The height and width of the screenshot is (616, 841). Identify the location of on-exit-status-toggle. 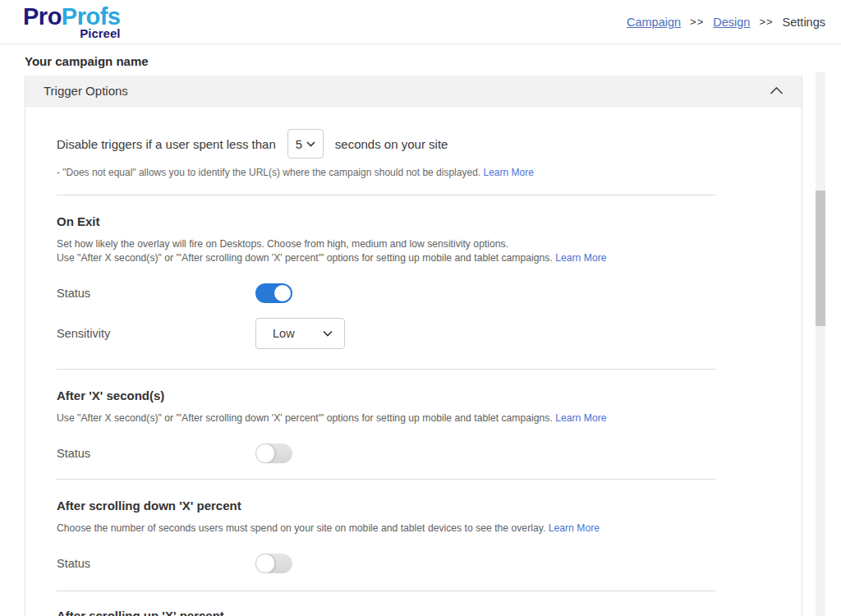
(274, 293).